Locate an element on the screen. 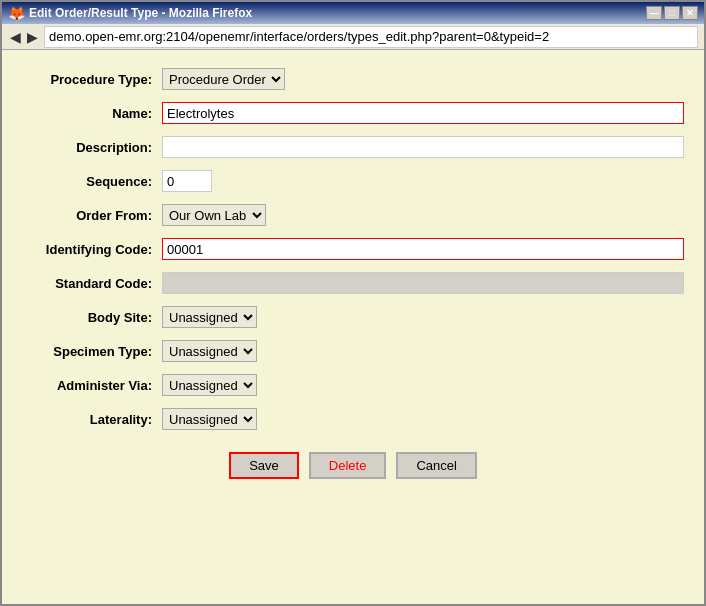 This screenshot has height=606, width=706. procedure-type-row: Procedure Type: Procedure Order Procedur… is located at coordinates (353, 79).